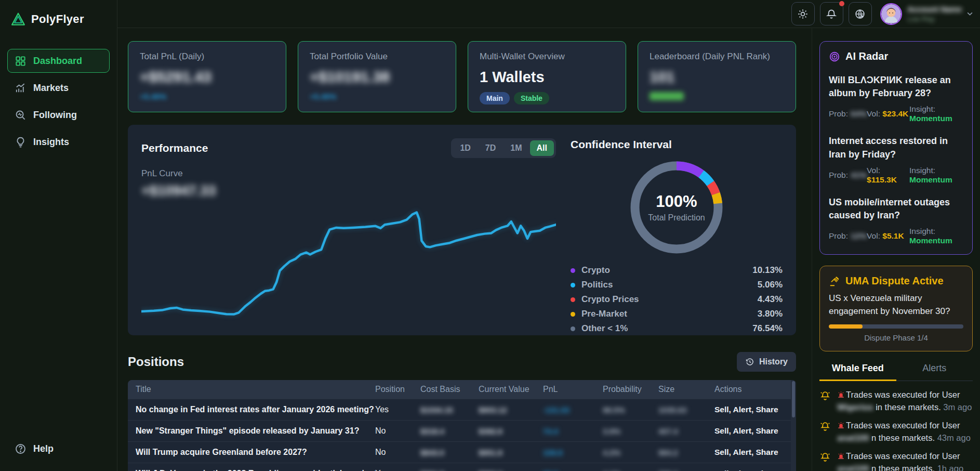 Image resolution: width=980 pixels, height=471 pixels. I want to click on col-pnl: PnL, so click(573, 389).